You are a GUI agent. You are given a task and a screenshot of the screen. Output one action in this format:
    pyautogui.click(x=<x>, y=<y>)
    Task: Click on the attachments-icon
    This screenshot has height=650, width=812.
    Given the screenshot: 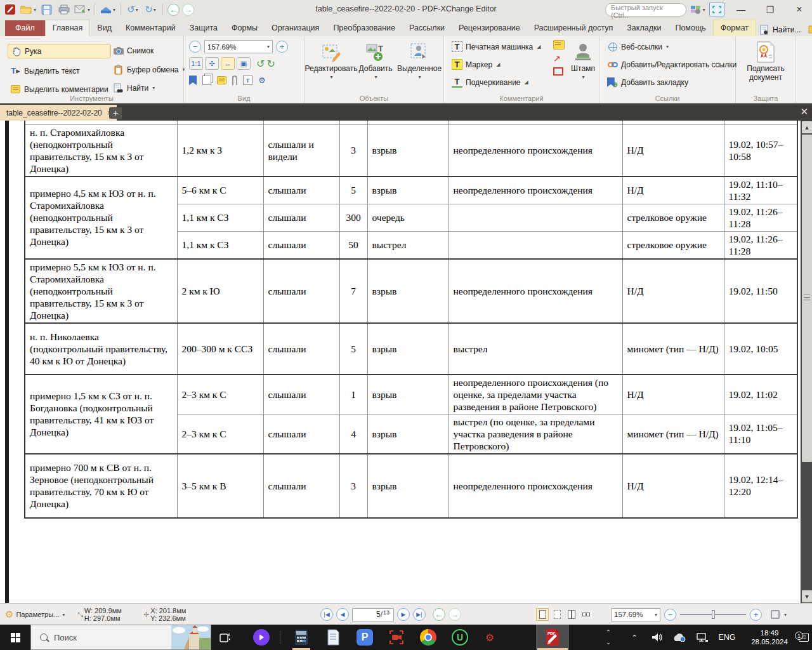 What is the action you would take?
    pyautogui.click(x=235, y=80)
    